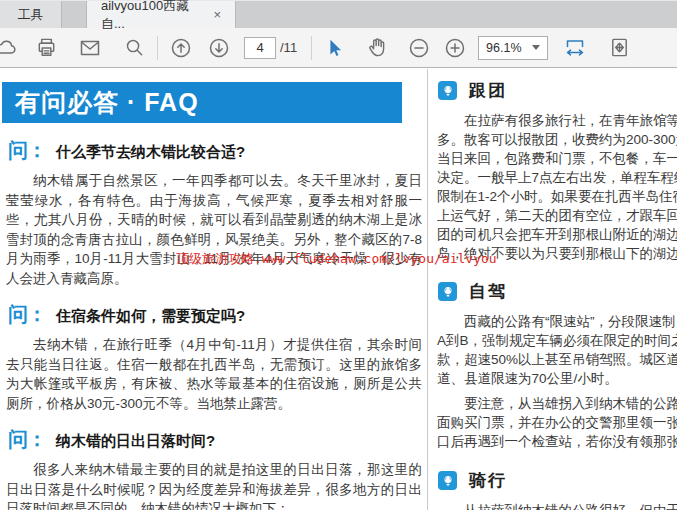  I want to click on body-line: 在拉萨有很多旅行社，在青年旅馆等驴, so click(557, 120).